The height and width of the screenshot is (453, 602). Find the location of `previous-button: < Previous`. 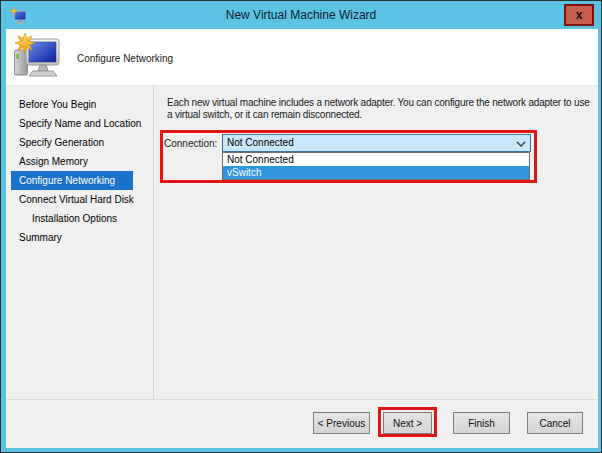

previous-button: < Previous is located at coordinates (342, 423).